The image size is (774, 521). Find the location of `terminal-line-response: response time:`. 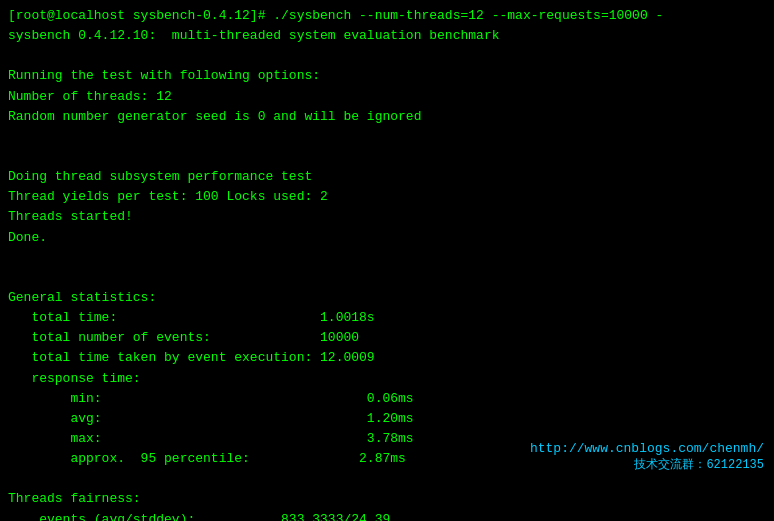

terminal-line-response: response time: is located at coordinates (387, 379).